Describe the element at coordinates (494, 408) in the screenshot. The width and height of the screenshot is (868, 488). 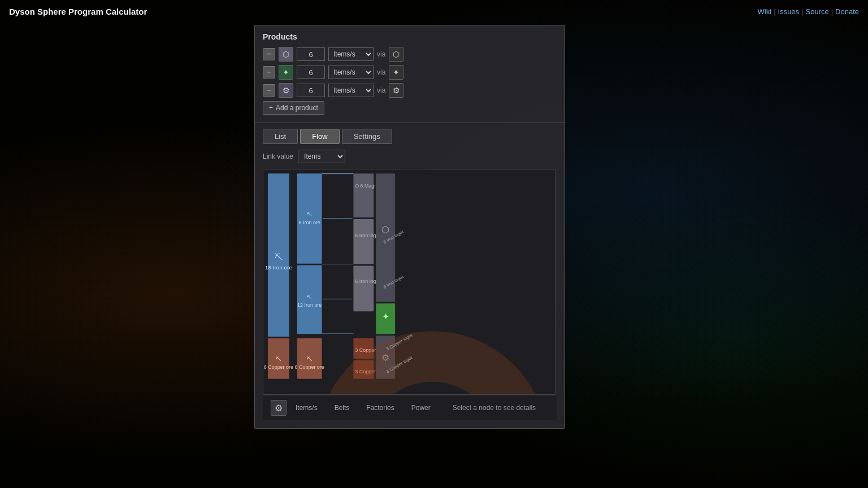
I see `status-message: Select a node to see details` at that location.